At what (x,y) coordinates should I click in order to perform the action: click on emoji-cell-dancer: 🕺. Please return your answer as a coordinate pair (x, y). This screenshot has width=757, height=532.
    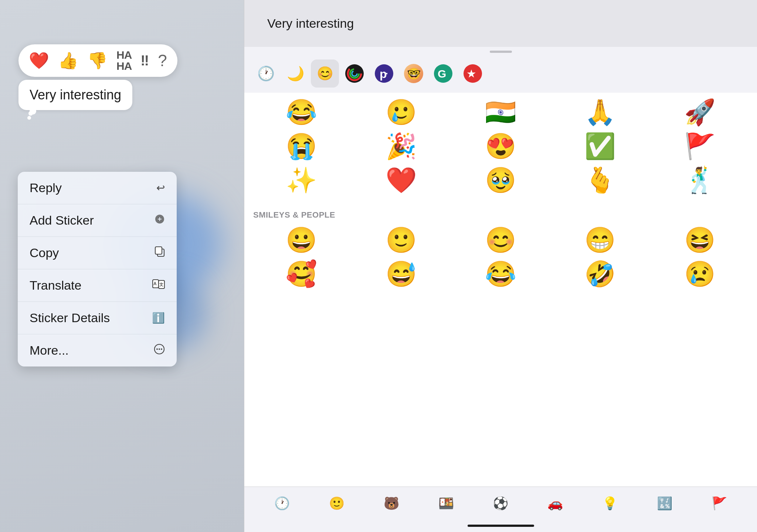
    Looking at the image, I should click on (700, 180).